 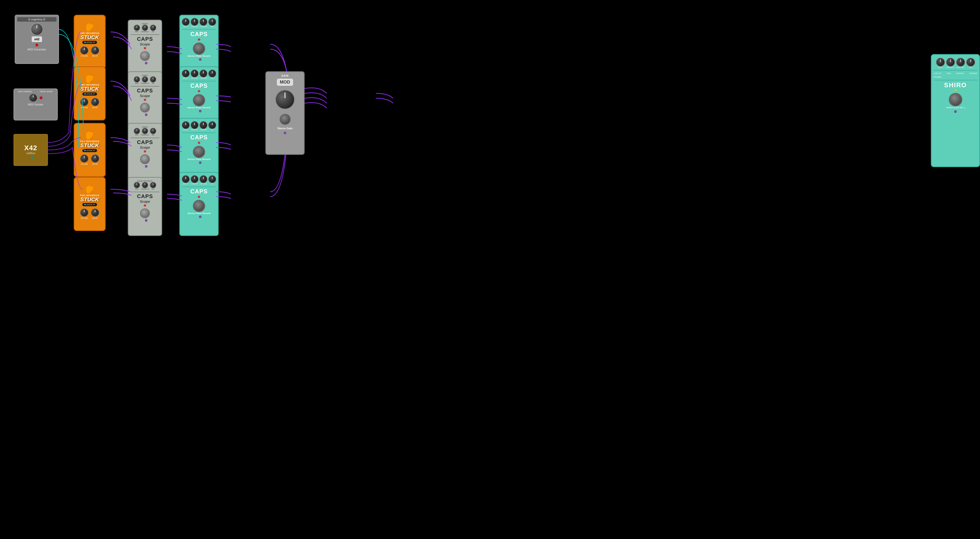 What do you see at coordinates (195, 73) in the screenshot?
I see `plate2-damping-knob` at bounding box center [195, 73].